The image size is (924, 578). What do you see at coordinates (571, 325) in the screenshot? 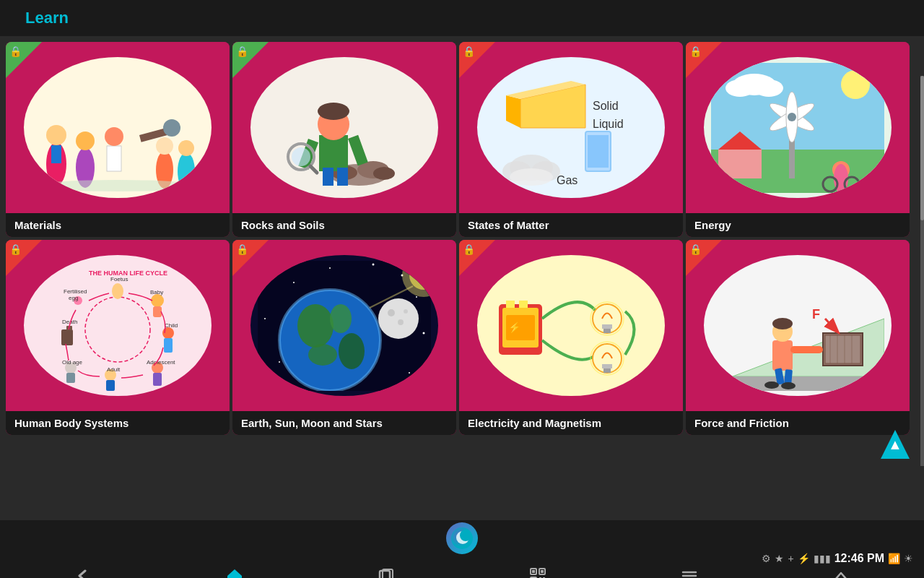
I see `oval-electricity: ⚡` at bounding box center [571, 325].